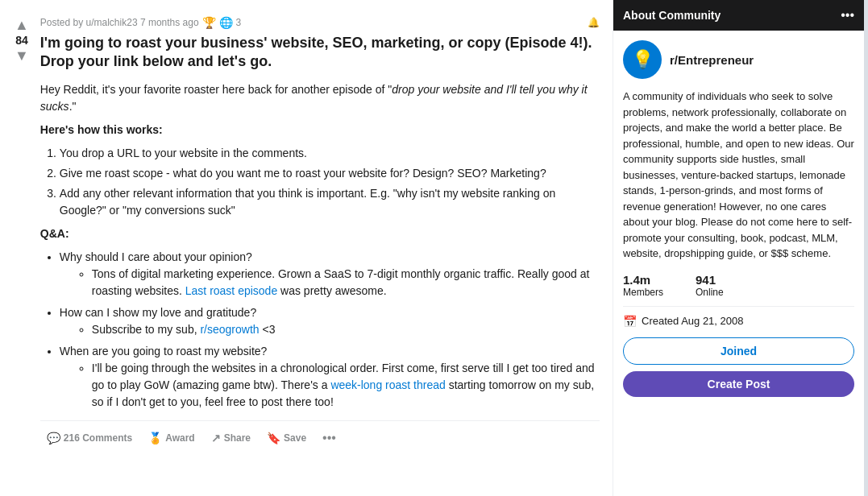 The height and width of the screenshot is (496, 868). What do you see at coordinates (848, 15) in the screenshot?
I see `sidebar-more-button: •••` at bounding box center [848, 15].